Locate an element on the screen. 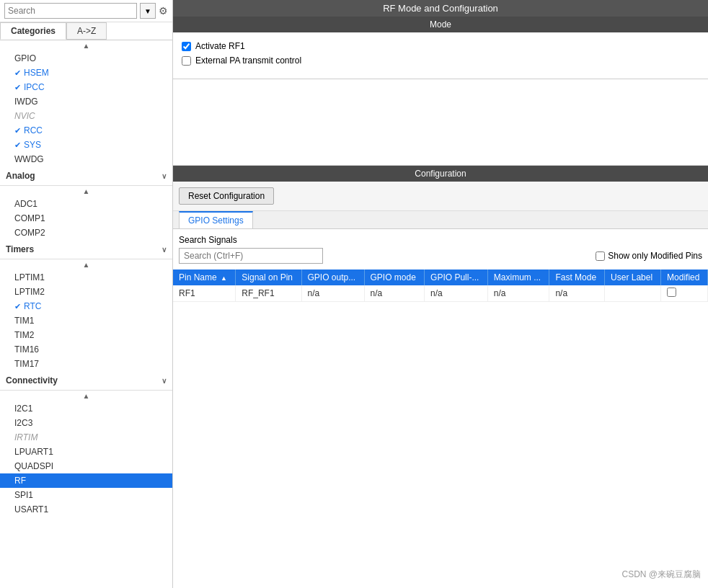 The image size is (708, 588). gpio-settings-tab: GPIO Settings is located at coordinates (216, 220).